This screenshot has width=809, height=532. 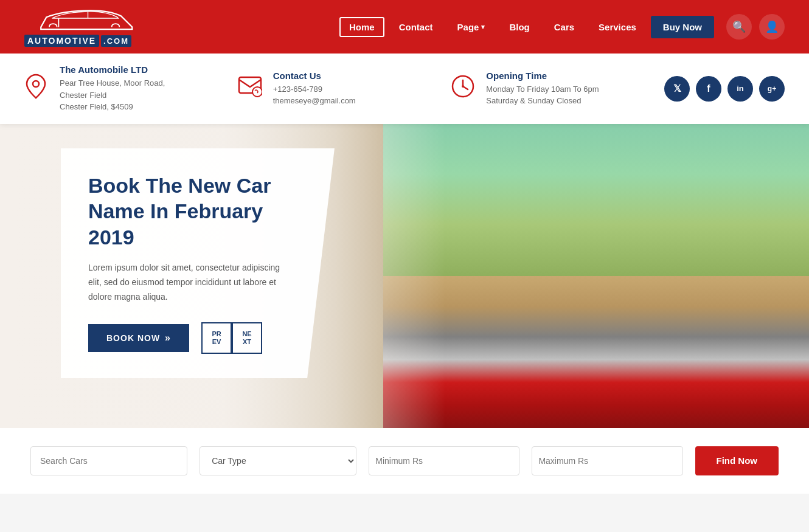 What do you see at coordinates (416, 27) in the screenshot?
I see `nav-link-contact: Contact` at bounding box center [416, 27].